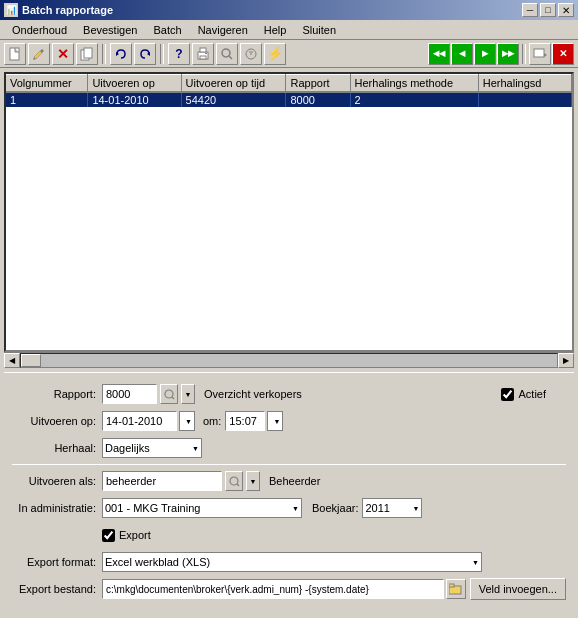 This screenshot has width=578, height=618. I want to click on veld-invoegen-button: Veld invoegen..., so click(518, 589).